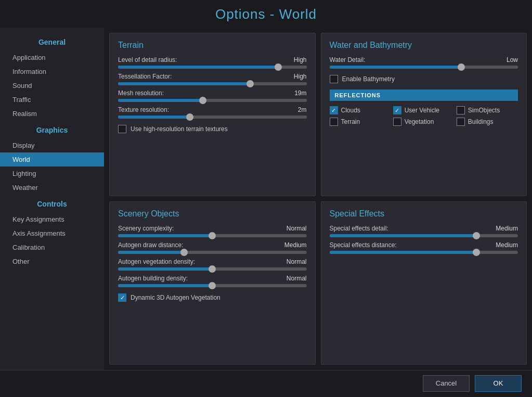 The height and width of the screenshot is (397, 532). What do you see at coordinates (179, 129) in the screenshot?
I see `terrain-hires-label: Use high-resolution terrain textures` at bounding box center [179, 129].